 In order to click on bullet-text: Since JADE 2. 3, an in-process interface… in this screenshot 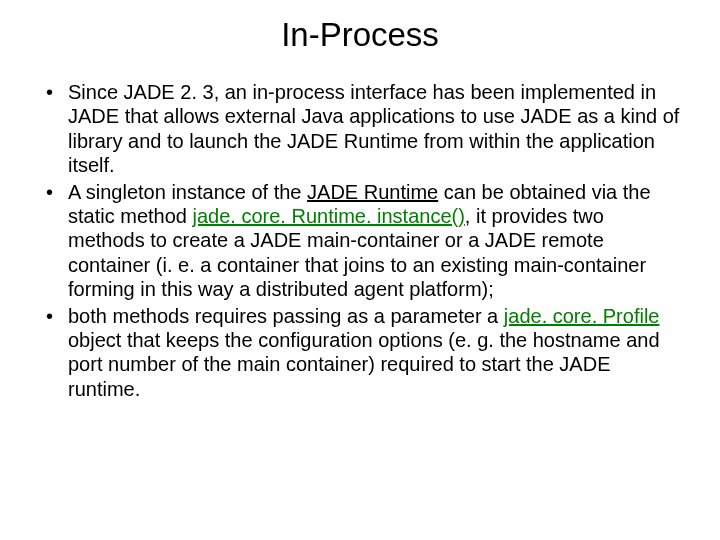, I will do `click(374, 128)`.